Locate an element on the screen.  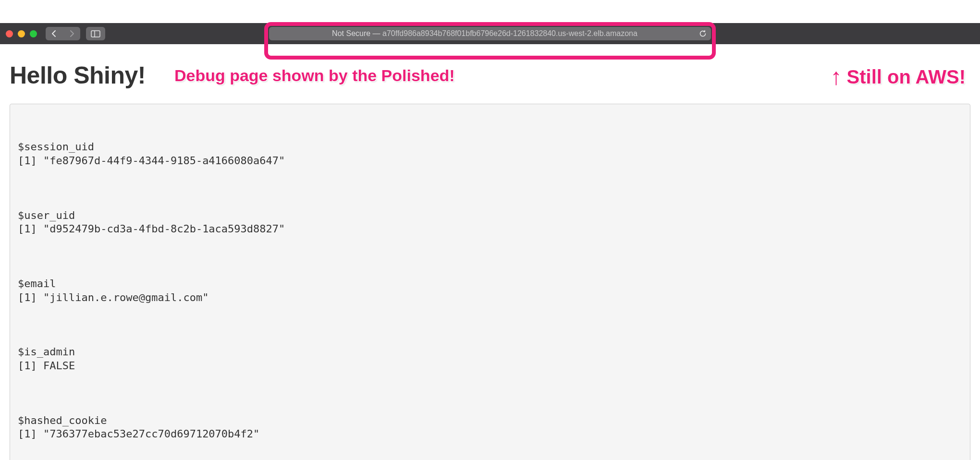
debug-user-uid: $user_uid [1] "d952479b-cd3a-4fbd-8c2b-1… is located at coordinates (490, 223).